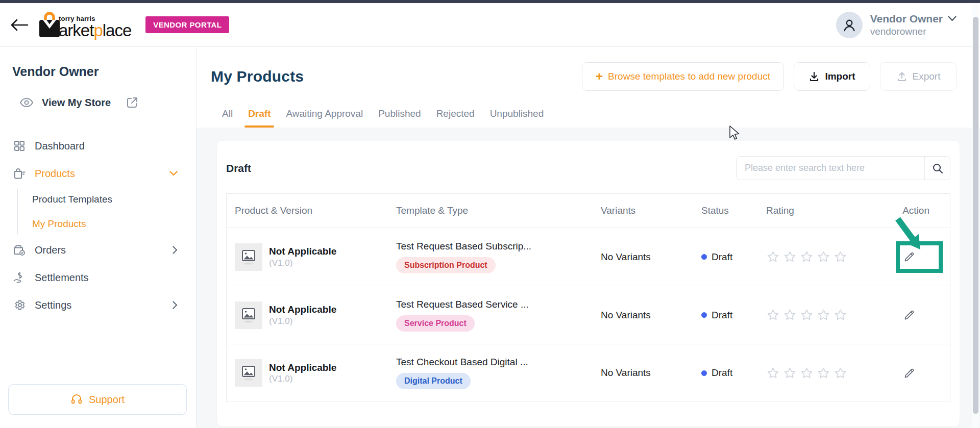  I want to click on tab-rejected: Rejected, so click(455, 118).